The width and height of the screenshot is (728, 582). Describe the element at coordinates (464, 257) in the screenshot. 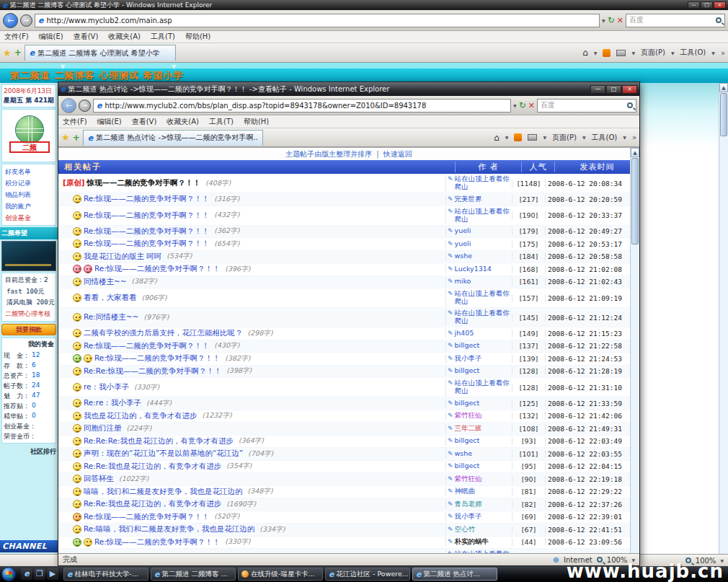

I see `author-link: wshe` at that location.